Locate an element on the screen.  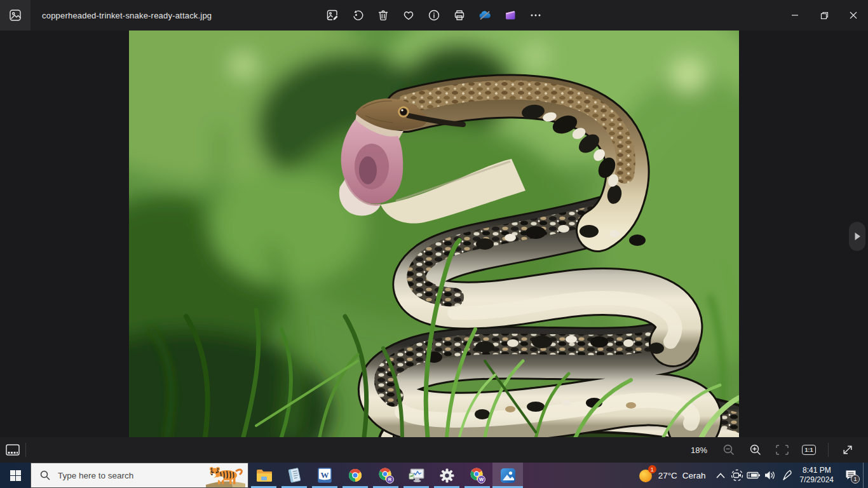
search-box is located at coordinates (140, 475).